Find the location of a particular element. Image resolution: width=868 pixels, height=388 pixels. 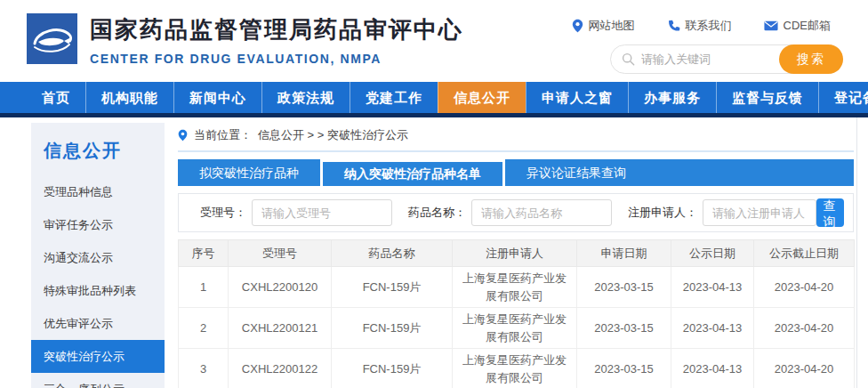

contact-us-link: 联系我们 is located at coordinates (699, 26).